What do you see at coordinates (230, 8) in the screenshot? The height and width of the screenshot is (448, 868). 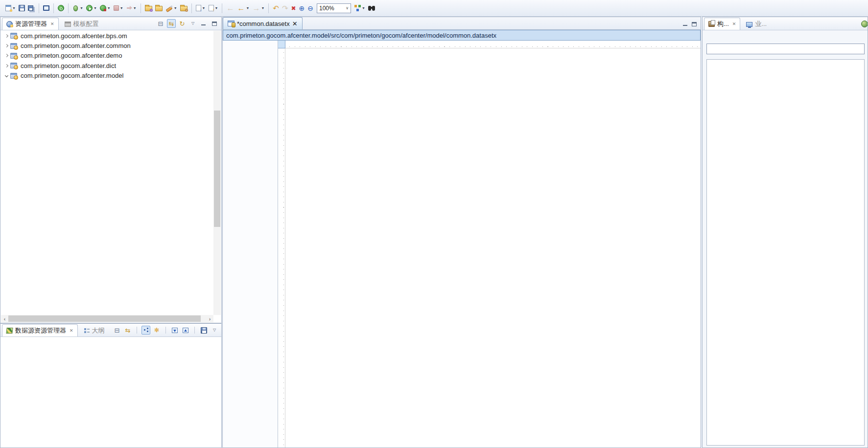 I see `back-pale-button: ←` at bounding box center [230, 8].